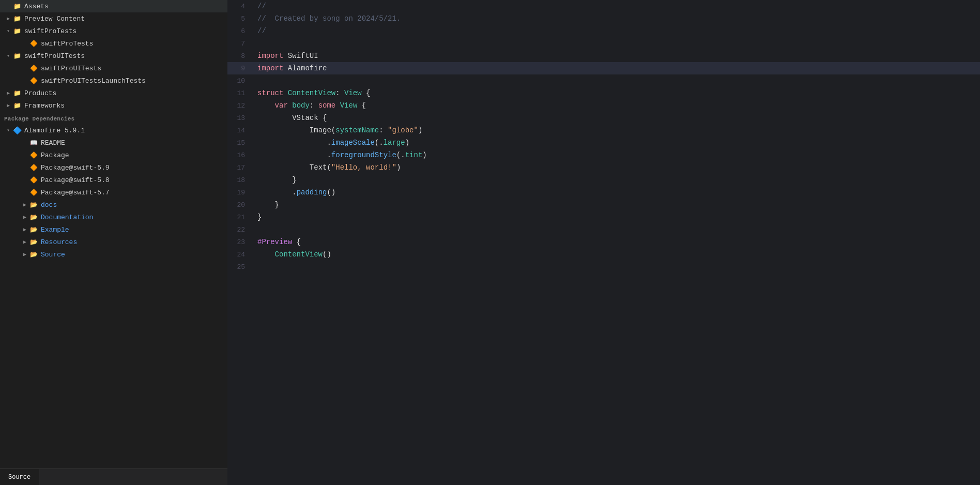 This screenshot has width=980, height=485. What do you see at coordinates (114, 56) in the screenshot?
I see `sidebar-item-swiftprouitests: ▾ 📁 swiftProUITests` at bounding box center [114, 56].